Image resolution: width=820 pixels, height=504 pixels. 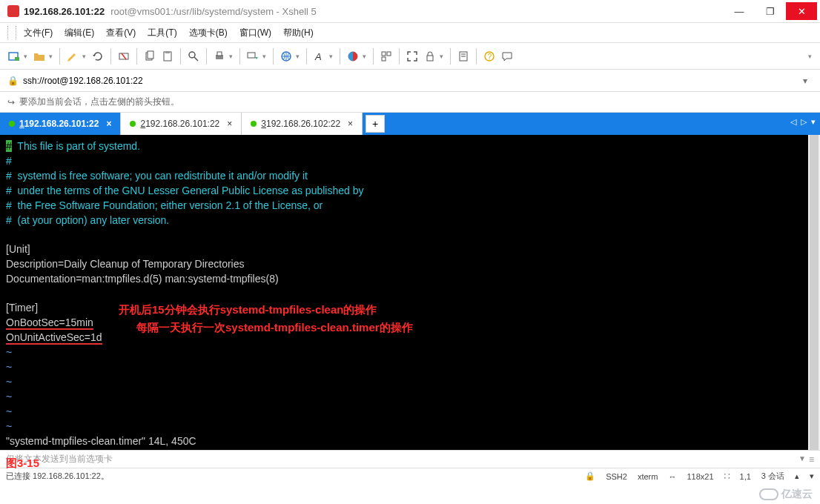 What do you see at coordinates (39, 56) in the screenshot?
I see `open-icon` at bounding box center [39, 56].